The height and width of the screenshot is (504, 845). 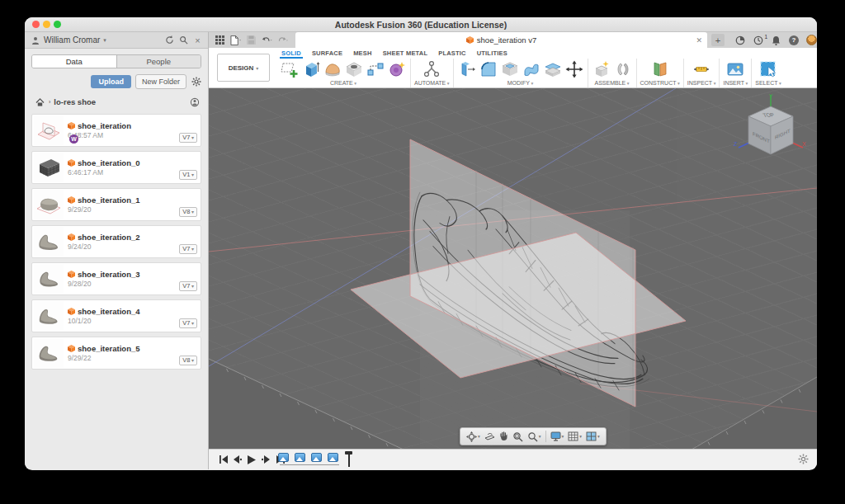 I want to click on move-icon, so click(x=574, y=69).